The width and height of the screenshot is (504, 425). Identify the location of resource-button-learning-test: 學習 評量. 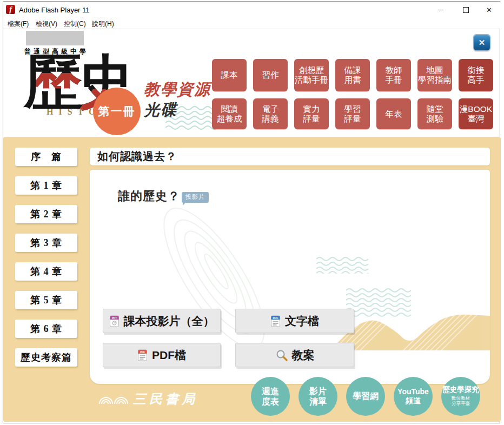
(353, 114).